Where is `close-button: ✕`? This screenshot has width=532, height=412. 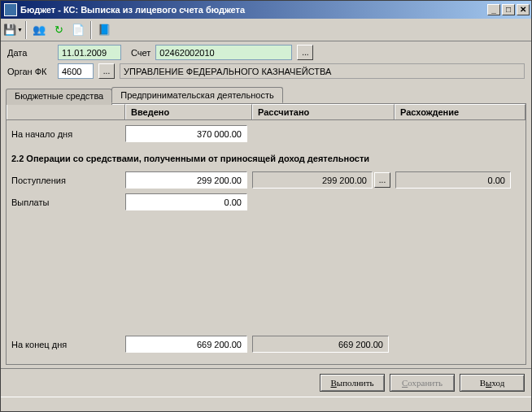 close-button: ✕ is located at coordinates (523, 10).